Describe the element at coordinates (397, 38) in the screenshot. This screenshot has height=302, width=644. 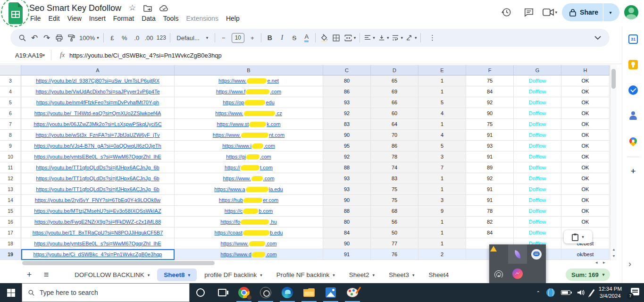
I see `text-wrap-button: ▾` at that location.